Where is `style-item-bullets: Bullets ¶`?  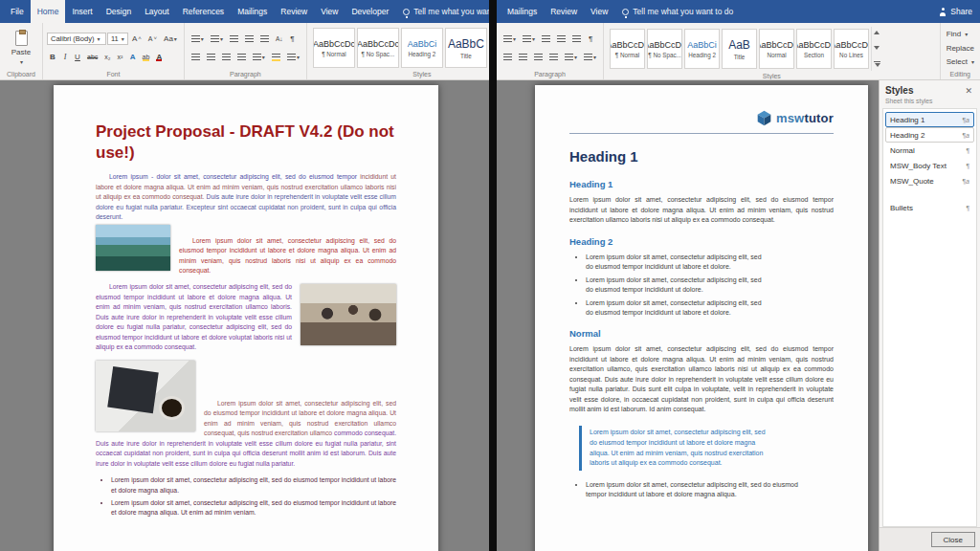
style-item-bullets: Bullets ¶ is located at coordinates (930, 208).